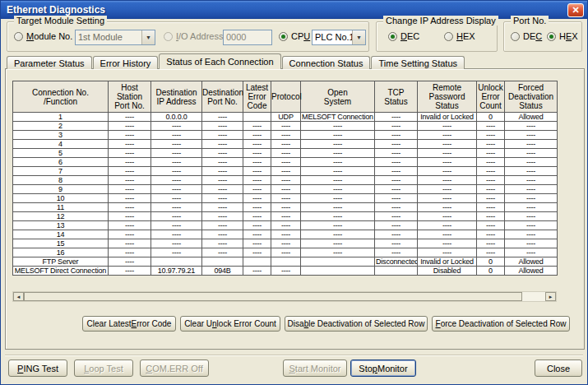 This screenshot has height=385, width=588. What do you see at coordinates (61, 117) in the screenshot?
I see `row-label-cell: 1` at bounding box center [61, 117].